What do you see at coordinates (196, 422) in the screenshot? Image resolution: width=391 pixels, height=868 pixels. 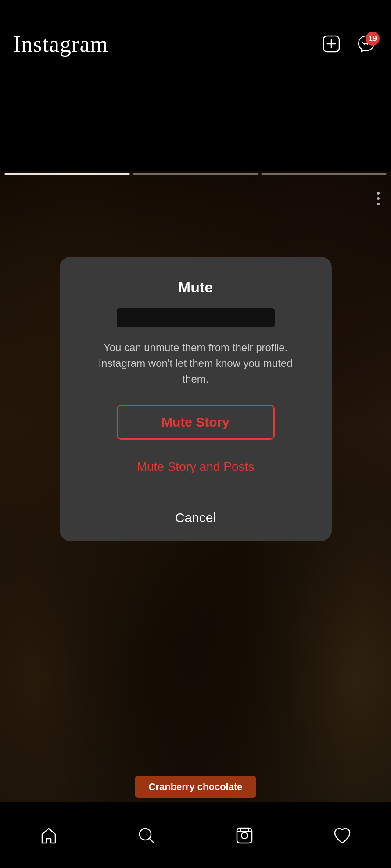 I see `mute-story-button: Mute Story` at bounding box center [196, 422].